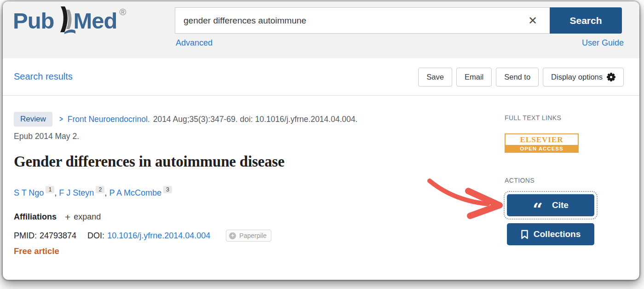 The width and height of the screenshot is (644, 289). What do you see at coordinates (96, 21) in the screenshot?
I see `logo-text-med: Med` at bounding box center [96, 21].